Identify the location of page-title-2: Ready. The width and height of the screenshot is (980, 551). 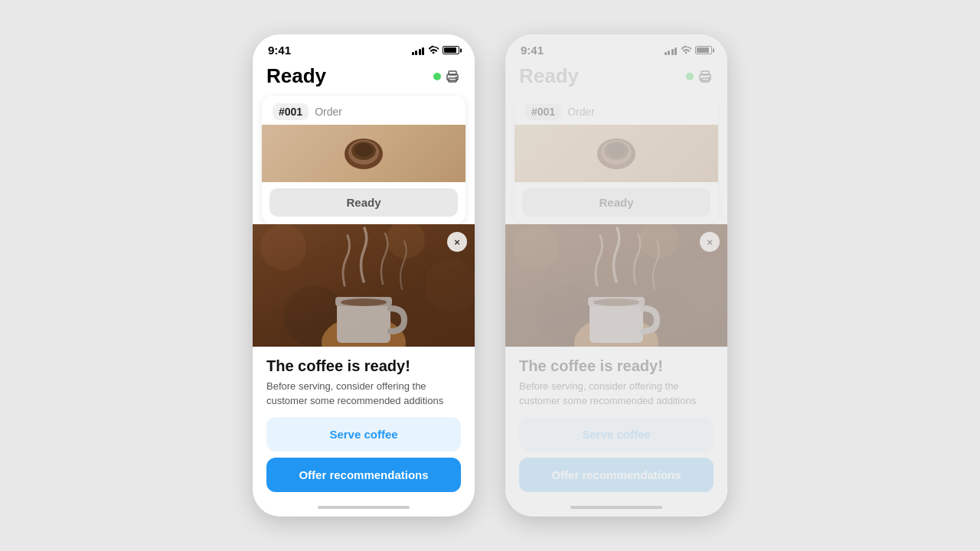
(549, 77).